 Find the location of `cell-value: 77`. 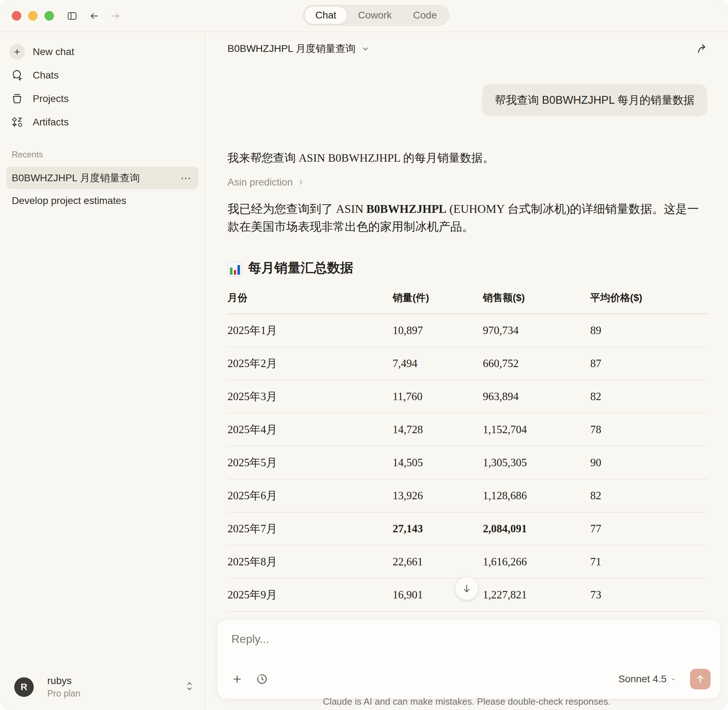

cell-value: 77 is located at coordinates (649, 529).